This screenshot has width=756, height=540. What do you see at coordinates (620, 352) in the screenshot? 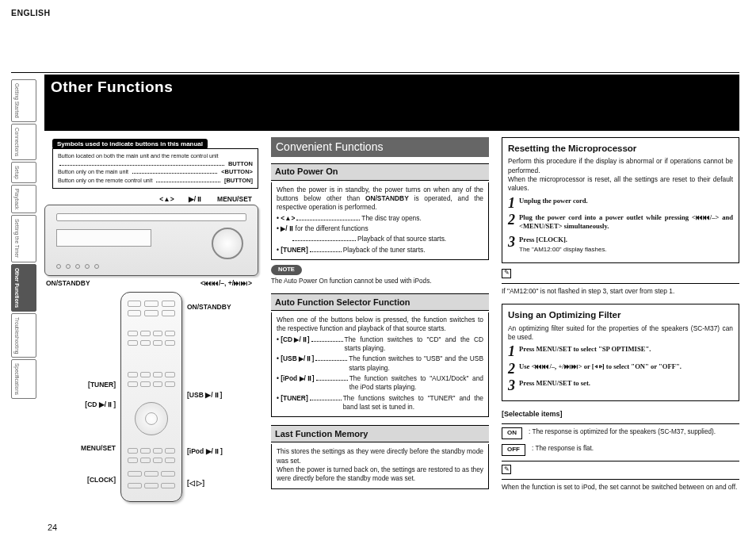
I see `filter-box: Using an Optimizing Filter An optimizing…` at bounding box center [620, 352].